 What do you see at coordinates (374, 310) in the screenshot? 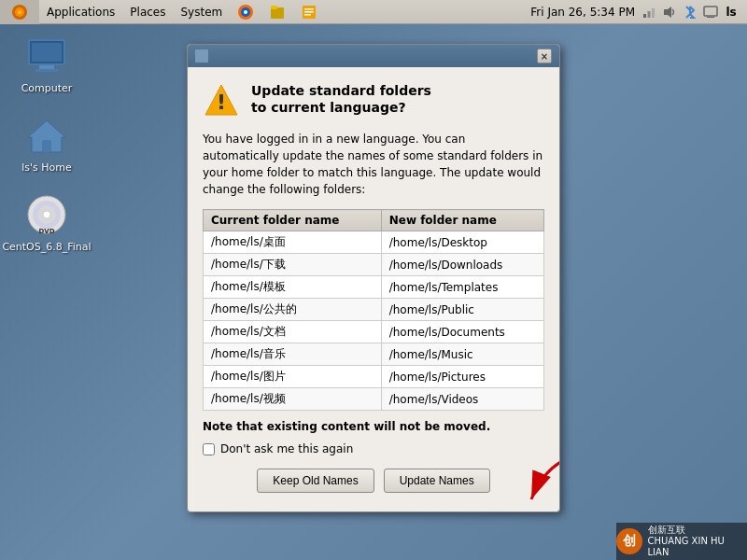
I see `table-row: /home/ls/公共的/home/ls/Public` at bounding box center [374, 310].